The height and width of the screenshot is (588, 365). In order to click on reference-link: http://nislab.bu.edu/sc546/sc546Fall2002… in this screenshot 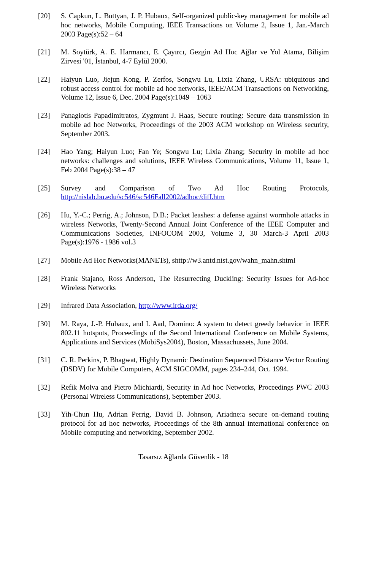, I will do `click(143, 197)`.